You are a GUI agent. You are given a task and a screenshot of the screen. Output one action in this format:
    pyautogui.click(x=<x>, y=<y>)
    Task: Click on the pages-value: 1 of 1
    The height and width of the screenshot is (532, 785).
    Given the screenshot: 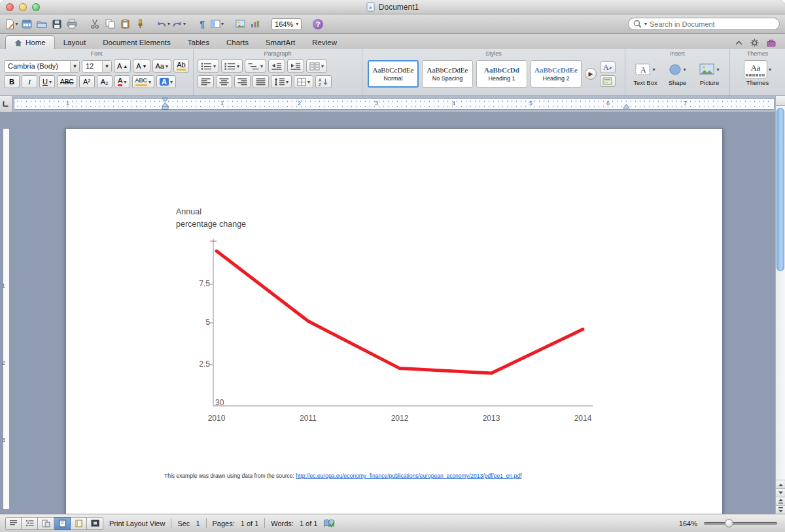 What is the action you would take?
    pyautogui.click(x=250, y=524)
    